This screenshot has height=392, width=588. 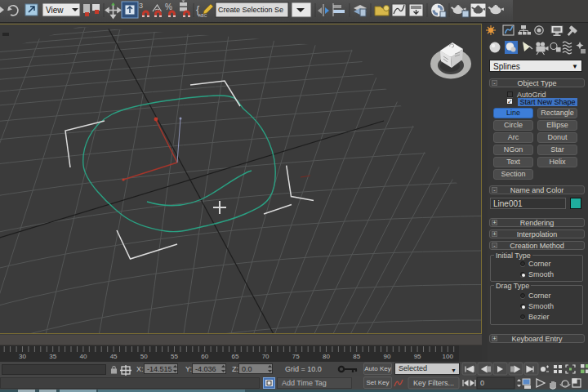 What do you see at coordinates (23, 356) in the screenshot?
I see `svg-text: 30` at bounding box center [23, 356].